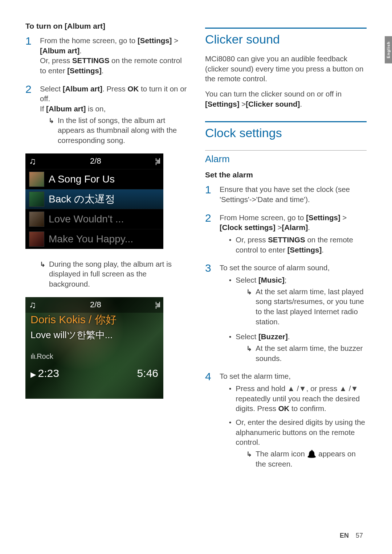 The image size is (392, 554). Describe the element at coordinates (308, 409) in the screenshot. I see `text: to confirm.` at that location.